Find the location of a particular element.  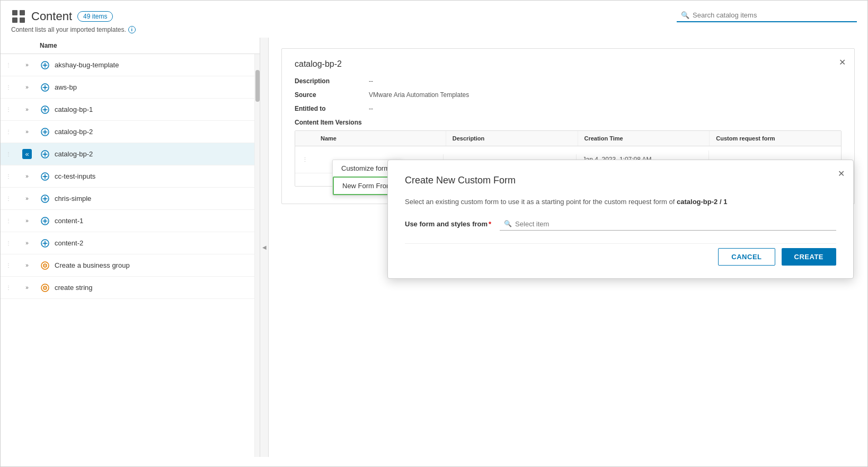

item-name: create string is located at coordinates (154, 287).